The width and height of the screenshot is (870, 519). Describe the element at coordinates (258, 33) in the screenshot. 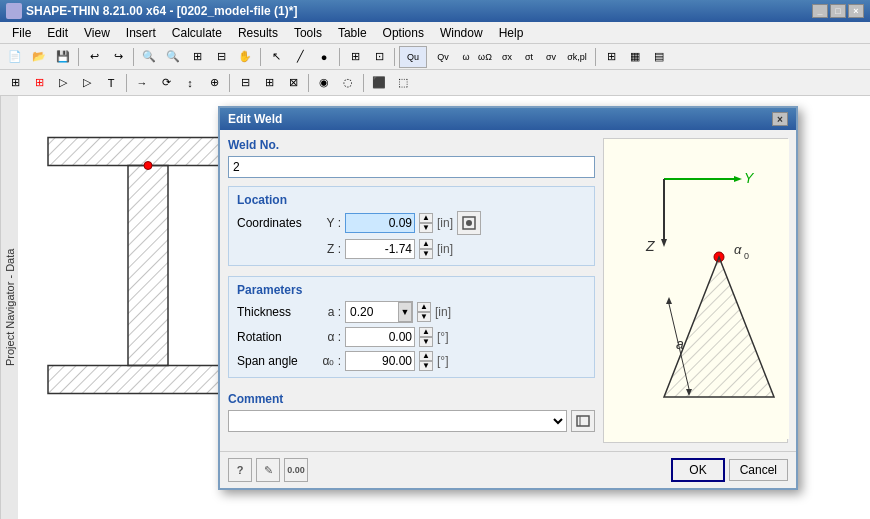

I see `menu-results: Results` at that location.